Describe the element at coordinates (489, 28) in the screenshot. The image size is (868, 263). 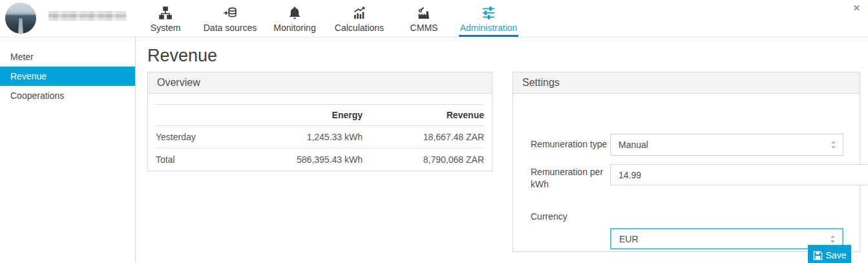
I see `nav-label: Administration` at that location.